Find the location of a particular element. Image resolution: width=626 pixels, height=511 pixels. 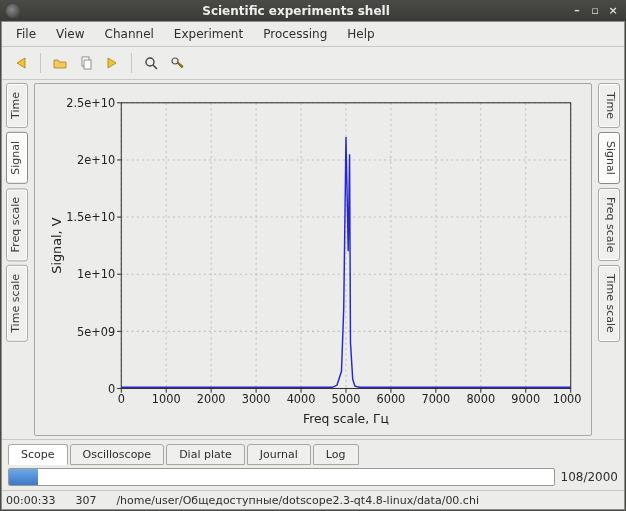

copy-button is located at coordinates (86, 63).